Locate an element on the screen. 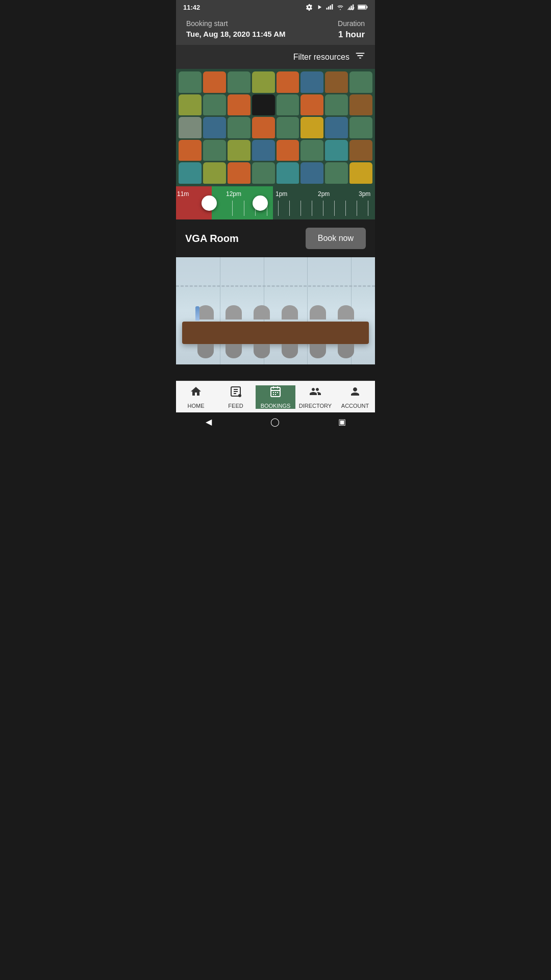 Image resolution: width=551 pixels, height=980 pixels. filter-bar: Filter resources is located at coordinates (276, 57).